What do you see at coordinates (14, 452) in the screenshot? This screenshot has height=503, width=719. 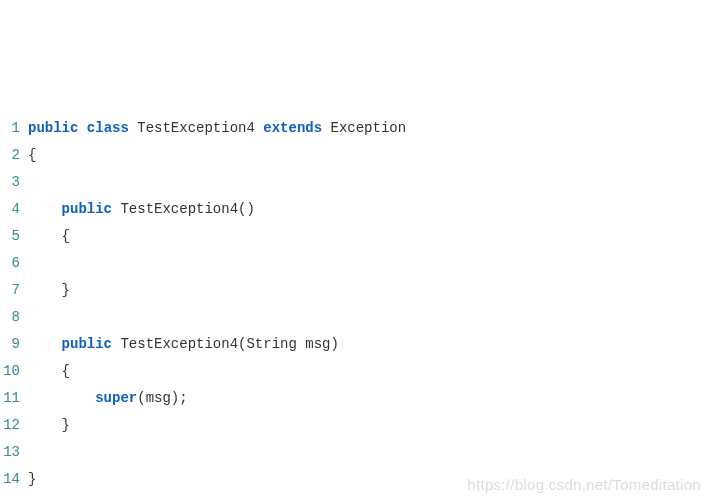 I see `line-number: 13` at bounding box center [14, 452].